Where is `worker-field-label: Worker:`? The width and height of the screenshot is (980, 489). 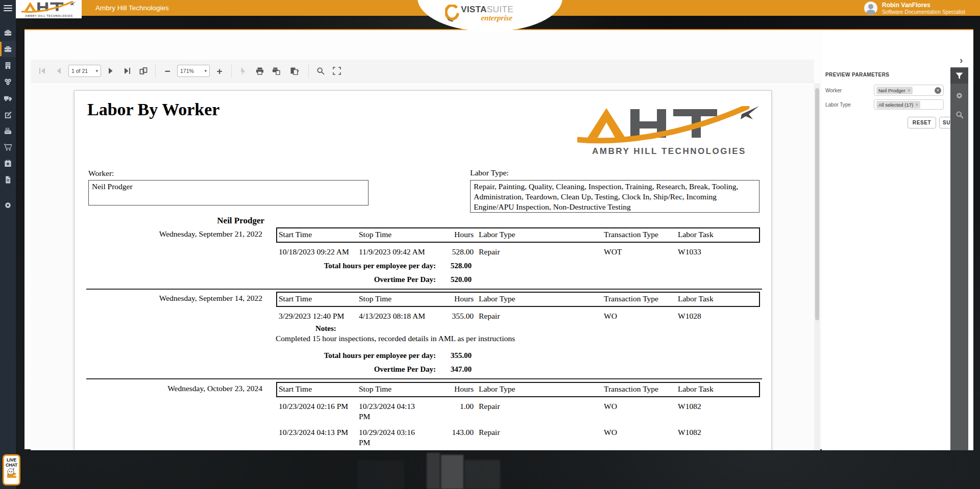
worker-field-label: Worker: is located at coordinates (101, 173).